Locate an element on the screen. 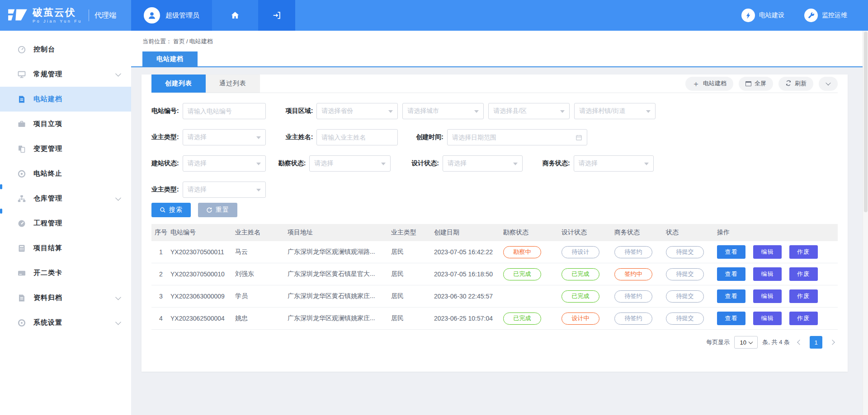  target-icon is located at coordinates (22, 174).